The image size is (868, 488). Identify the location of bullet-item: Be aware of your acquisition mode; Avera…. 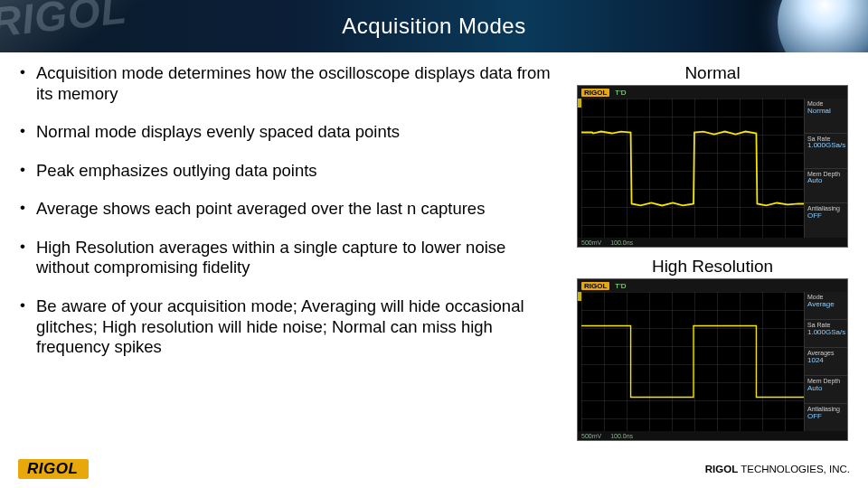
(290, 327).